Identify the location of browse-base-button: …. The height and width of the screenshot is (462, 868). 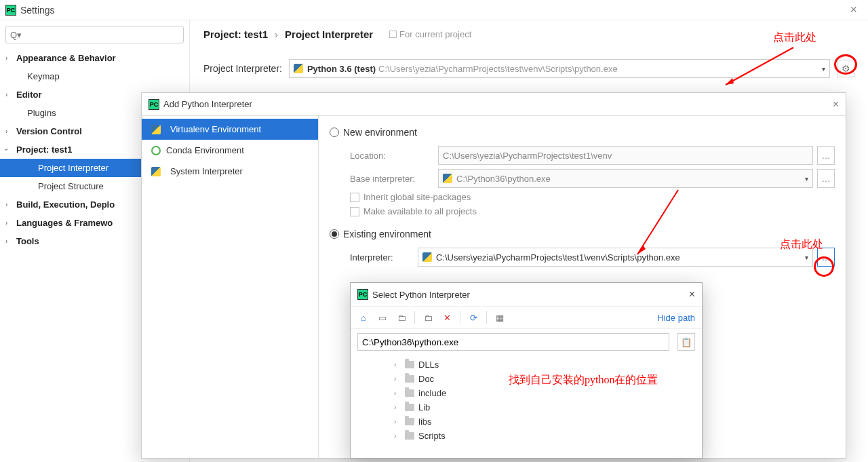
(826, 178).